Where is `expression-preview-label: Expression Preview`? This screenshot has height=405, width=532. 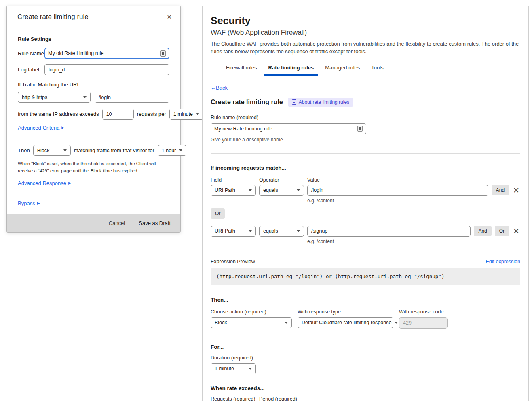
expression-preview-label: Expression Preview is located at coordinates (233, 262).